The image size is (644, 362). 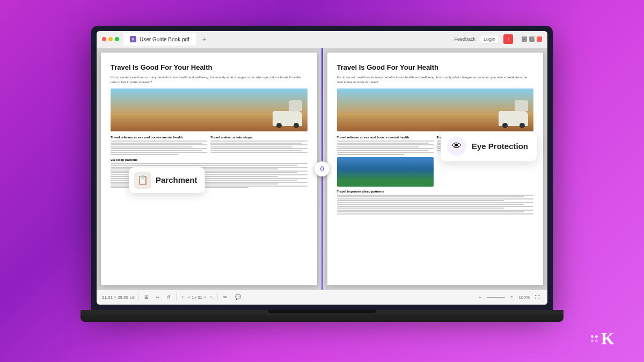 What do you see at coordinates (182, 297) in the screenshot?
I see `prev-page-button: ‹` at bounding box center [182, 297].